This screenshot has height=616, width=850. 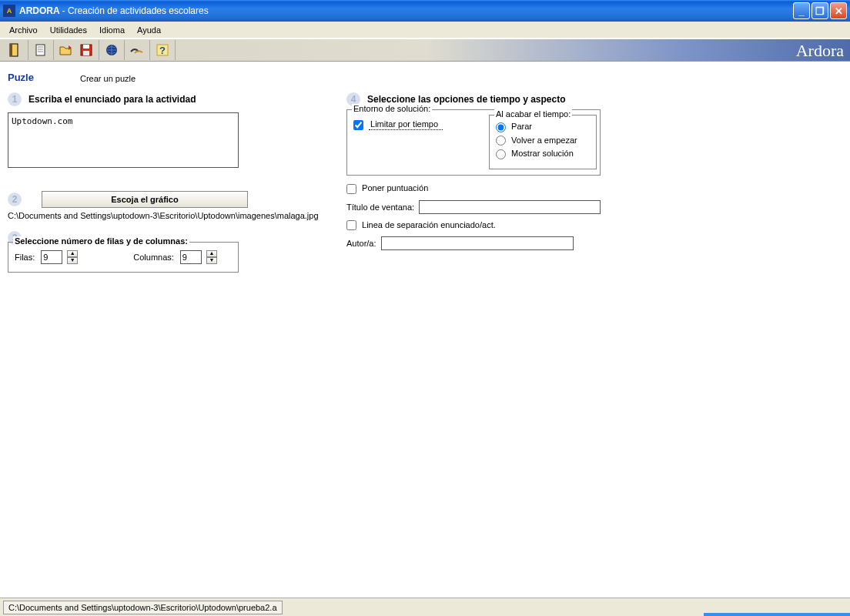 What do you see at coordinates (9, 11) in the screenshot?
I see `app-icon: A` at bounding box center [9, 11].